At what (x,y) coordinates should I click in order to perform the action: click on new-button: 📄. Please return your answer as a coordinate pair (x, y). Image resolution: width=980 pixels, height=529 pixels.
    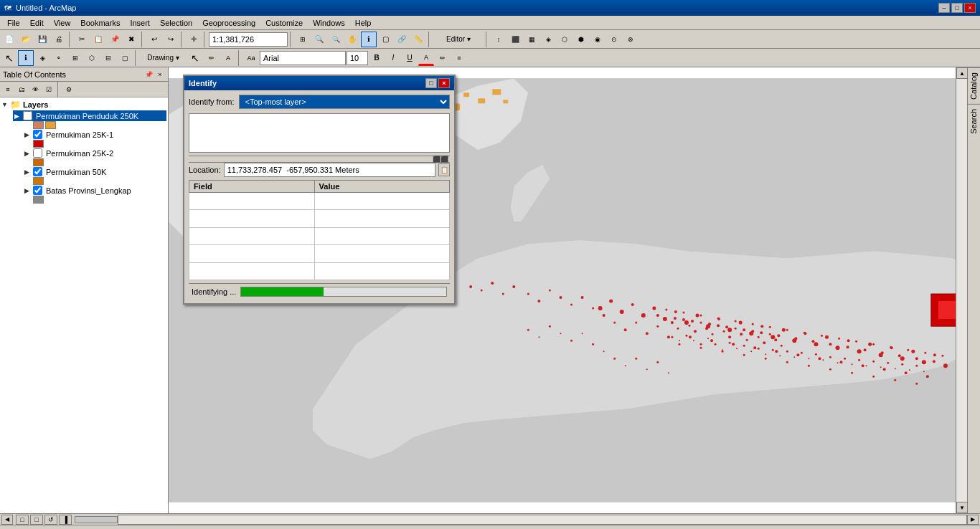
    Looking at the image, I should click on (9, 39).